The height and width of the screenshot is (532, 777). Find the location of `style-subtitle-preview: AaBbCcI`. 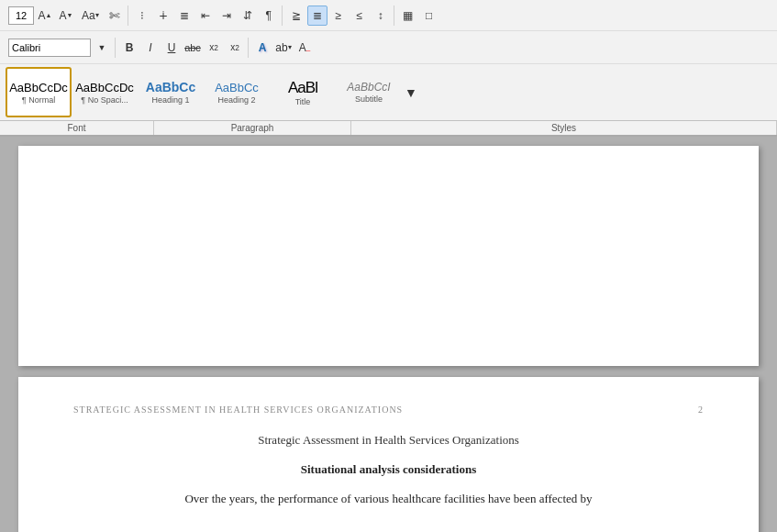

style-subtitle-preview: AaBbCcI is located at coordinates (369, 87).